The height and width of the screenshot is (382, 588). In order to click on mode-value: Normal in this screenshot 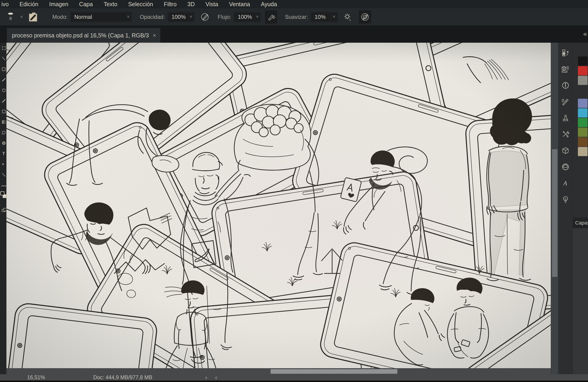, I will do `click(83, 17)`.